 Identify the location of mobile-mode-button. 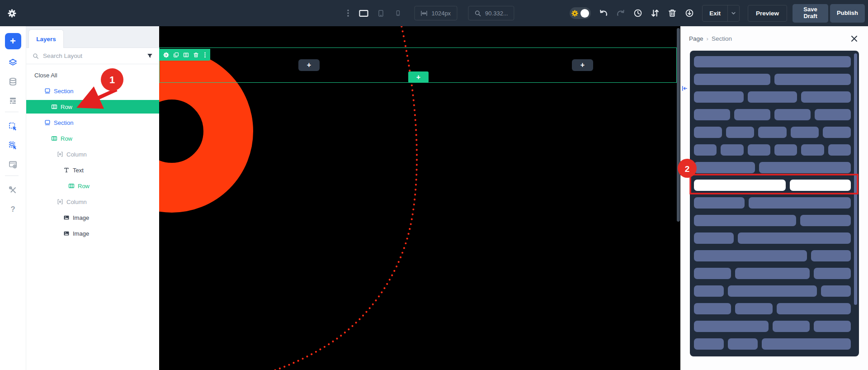
(398, 14).